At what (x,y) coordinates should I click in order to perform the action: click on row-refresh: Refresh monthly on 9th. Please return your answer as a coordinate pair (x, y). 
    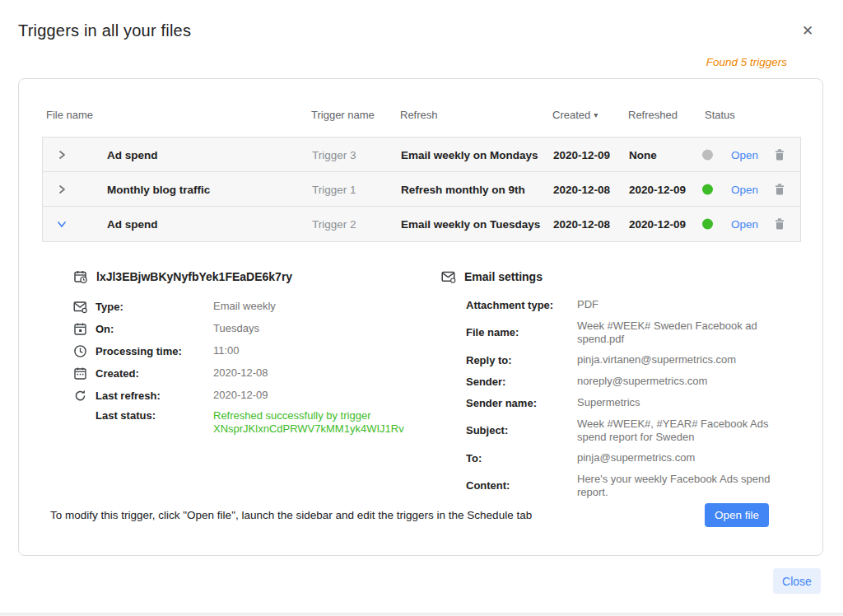
    Looking at the image, I should click on (463, 189).